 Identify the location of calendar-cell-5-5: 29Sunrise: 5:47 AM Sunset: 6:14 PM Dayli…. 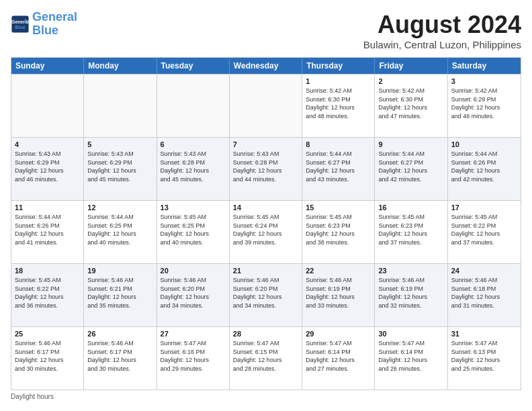
(339, 359).